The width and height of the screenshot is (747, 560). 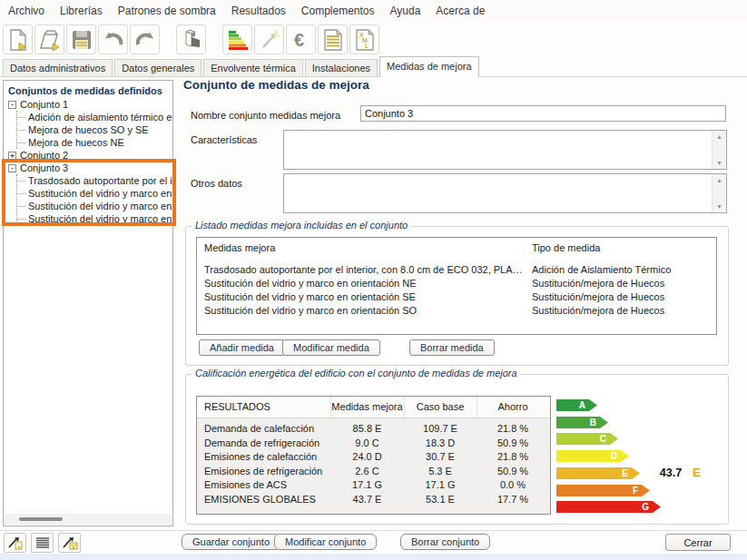 What do you see at coordinates (457, 289) in the screenshot?
I see `measures-table-body: Trasdosado autoportante por el interior,…` at bounding box center [457, 289].